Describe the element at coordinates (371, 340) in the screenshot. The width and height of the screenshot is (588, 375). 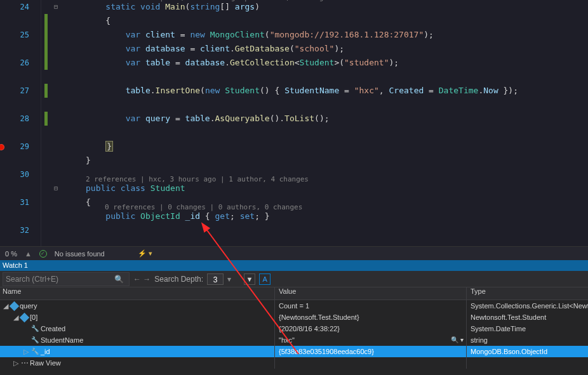
I see `watch-value: "hxc"🔍 ▾` at that location.